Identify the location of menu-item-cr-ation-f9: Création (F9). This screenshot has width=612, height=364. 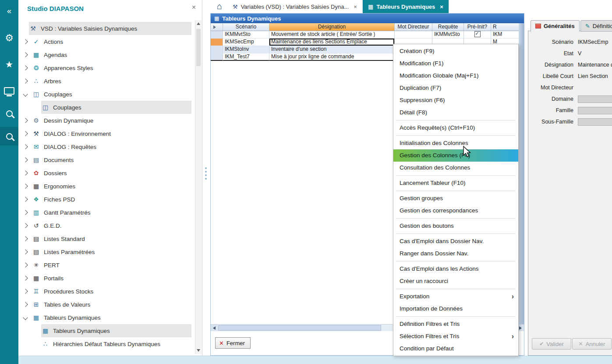
(456, 51).